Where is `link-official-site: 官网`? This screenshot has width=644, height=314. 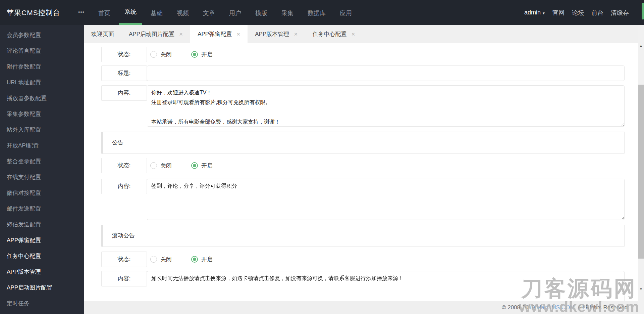
link-official-site: 官网 is located at coordinates (558, 13).